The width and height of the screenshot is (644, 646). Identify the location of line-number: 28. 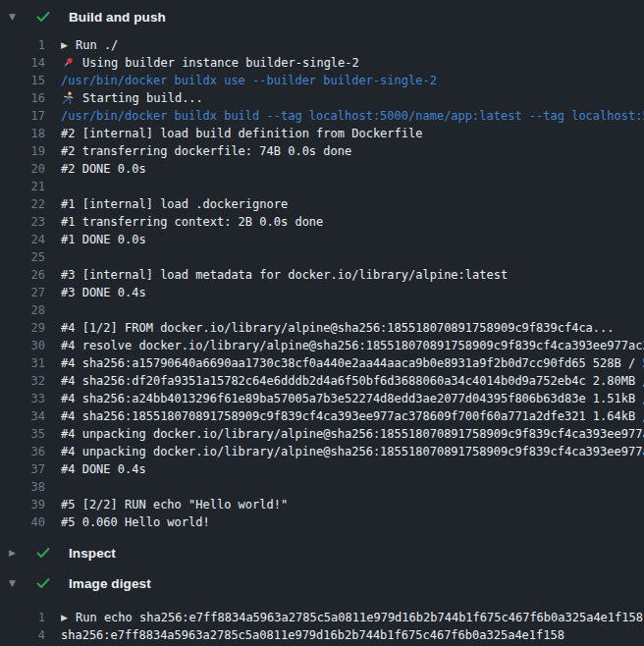
(23, 310).